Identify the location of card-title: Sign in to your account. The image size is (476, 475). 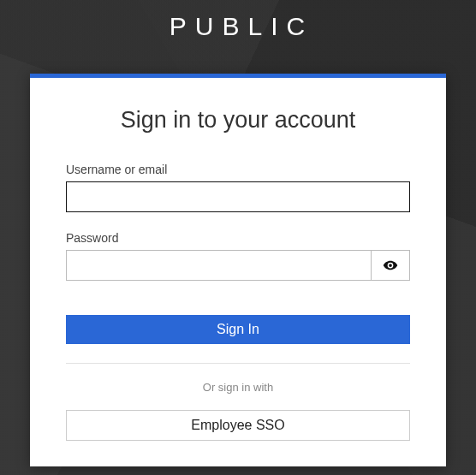
(238, 120).